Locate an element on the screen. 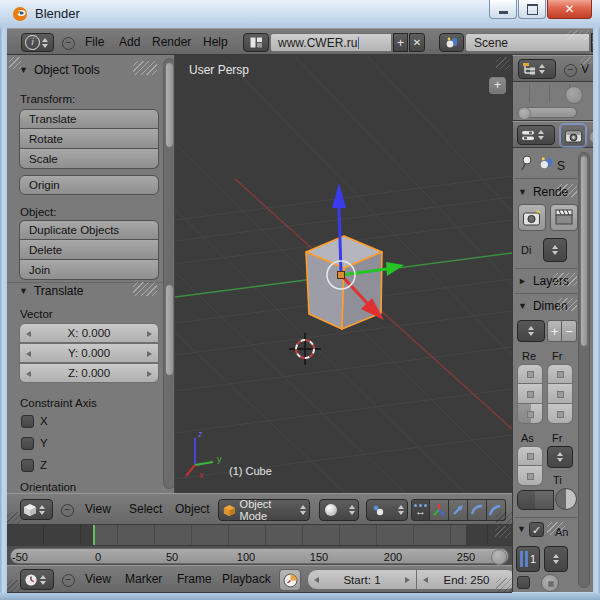  filter-size-dial is located at coordinates (550, 583).